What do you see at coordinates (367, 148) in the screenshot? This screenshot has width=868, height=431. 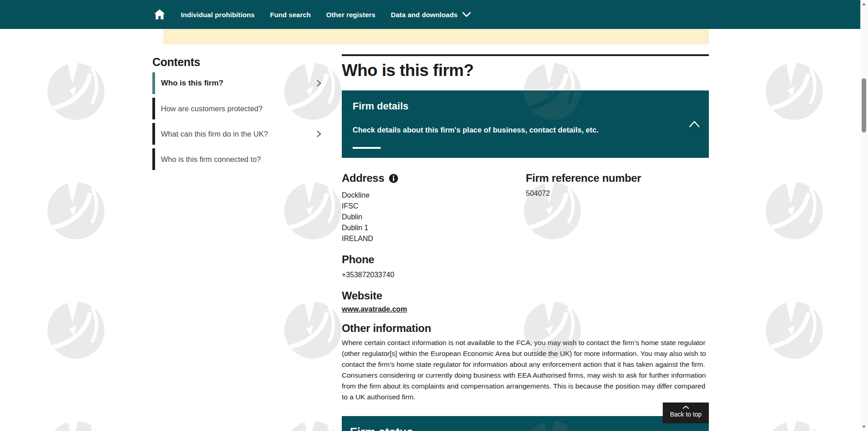 I see `panel-underline` at bounding box center [367, 148].